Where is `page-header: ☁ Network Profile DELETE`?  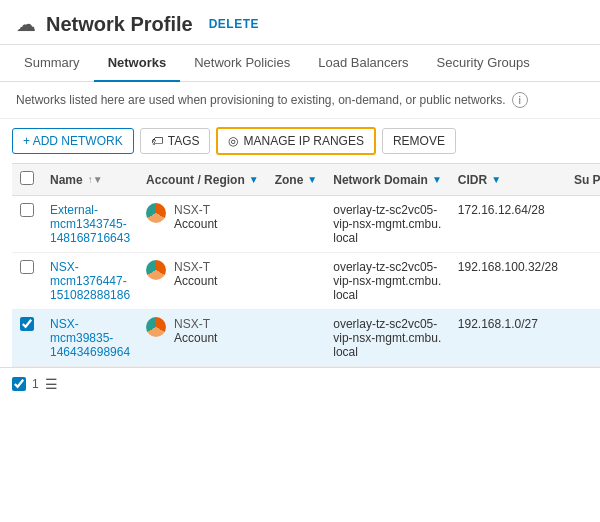
page-header: ☁ Network Profile DELETE is located at coordinates (300, 22).